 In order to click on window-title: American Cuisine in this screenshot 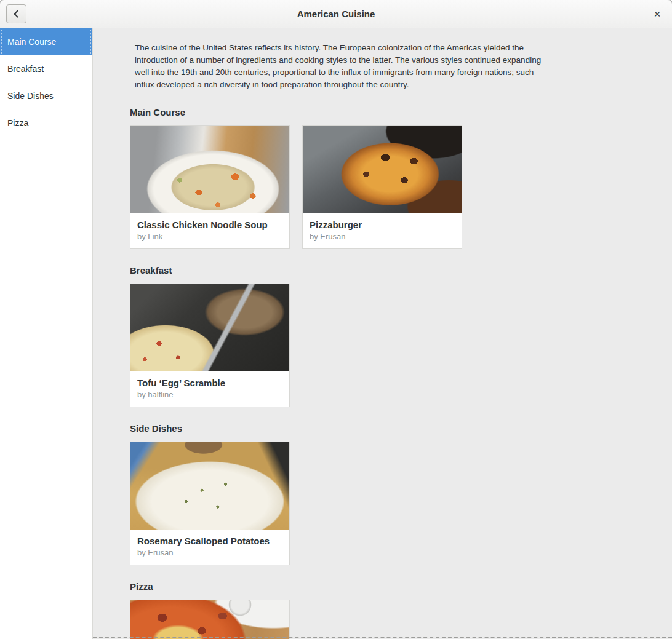, I will do `click(336, 14)`.